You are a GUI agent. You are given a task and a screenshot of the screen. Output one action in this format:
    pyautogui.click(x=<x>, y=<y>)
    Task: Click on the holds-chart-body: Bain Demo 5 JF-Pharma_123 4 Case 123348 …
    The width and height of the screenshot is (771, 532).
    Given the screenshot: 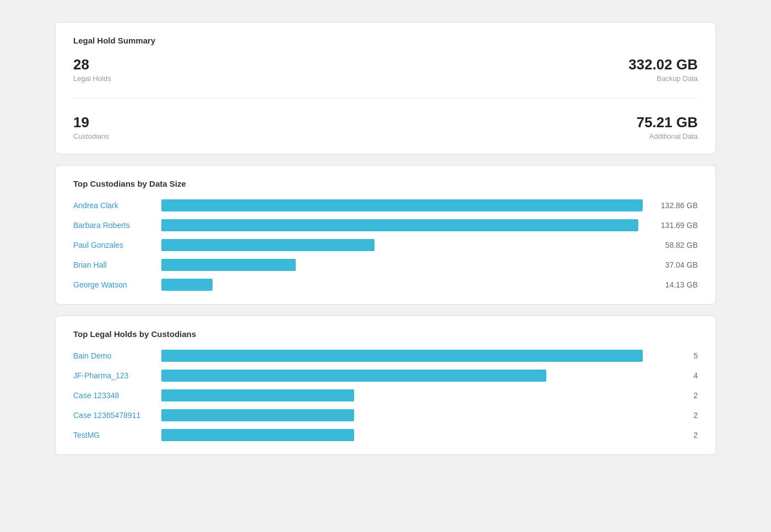 What is the action you would take?
    pyautogui.click(x=386, y=395)
    